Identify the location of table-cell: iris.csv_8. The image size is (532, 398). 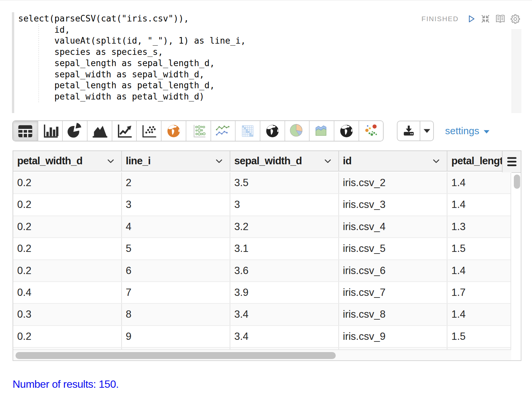
(393, 314).